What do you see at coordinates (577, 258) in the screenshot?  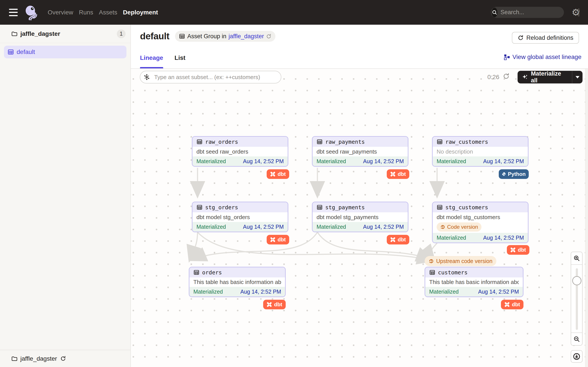 I see `zoom-in-icon` at bounding box center [577, 258].